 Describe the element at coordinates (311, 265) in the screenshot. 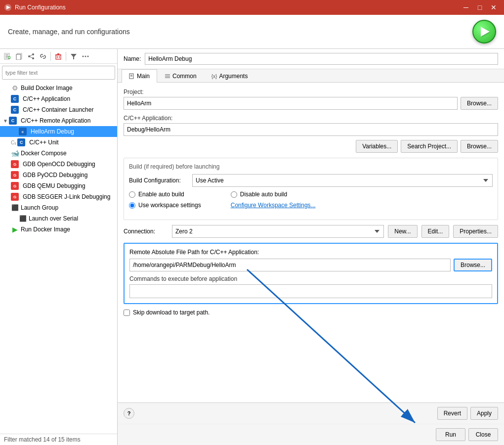

I see `remote-path-row: Browse...` at that location.